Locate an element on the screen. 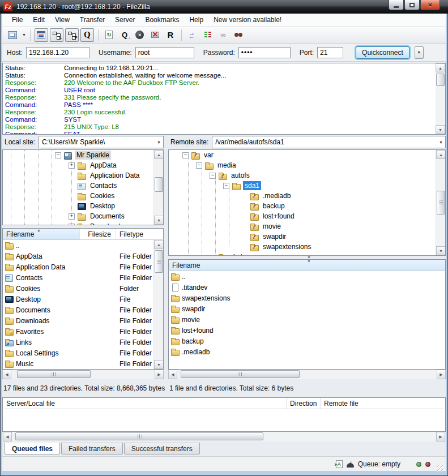 This screenshot has width=448, height=476. queue-horizontal-scrollbar: ◀ ▶ is located at coordinates (224, 437).